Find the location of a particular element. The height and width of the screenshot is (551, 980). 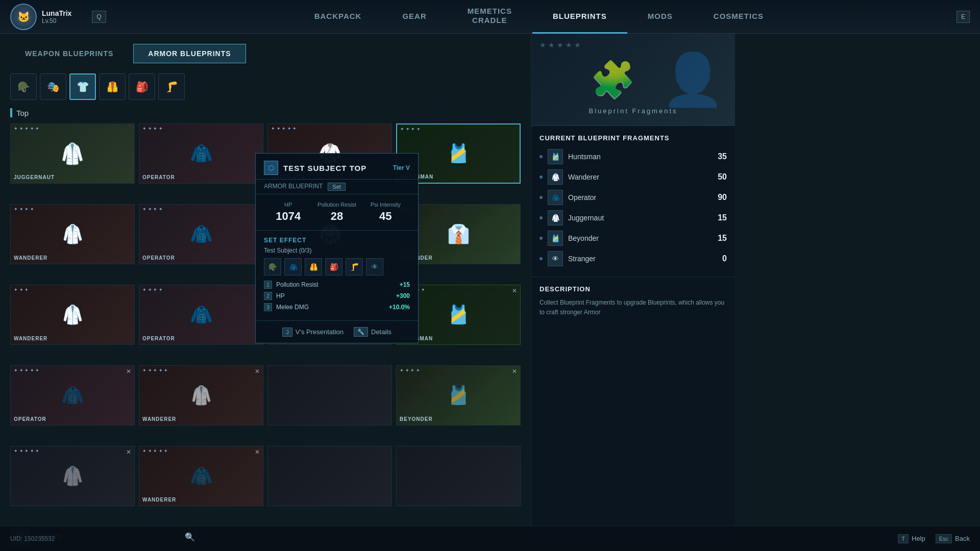

presentation-button: J V's Presentation is located at coordinates (313, 332).